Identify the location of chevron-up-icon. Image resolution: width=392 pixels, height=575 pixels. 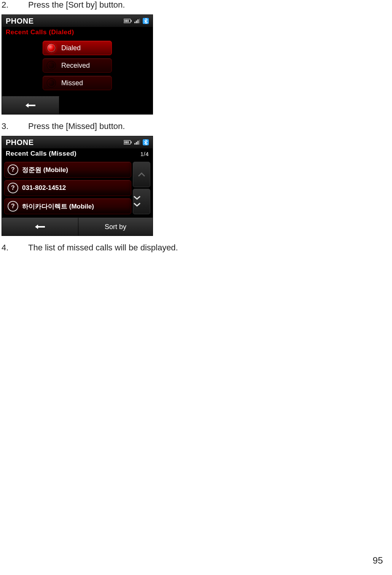
(142, 175).